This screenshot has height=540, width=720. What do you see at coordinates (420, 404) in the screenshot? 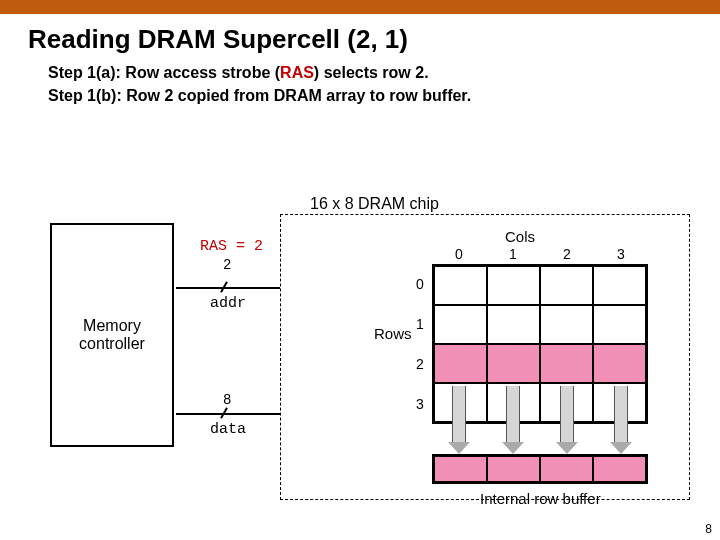
I see `row-3: 3` at bounding box center [420, 404].